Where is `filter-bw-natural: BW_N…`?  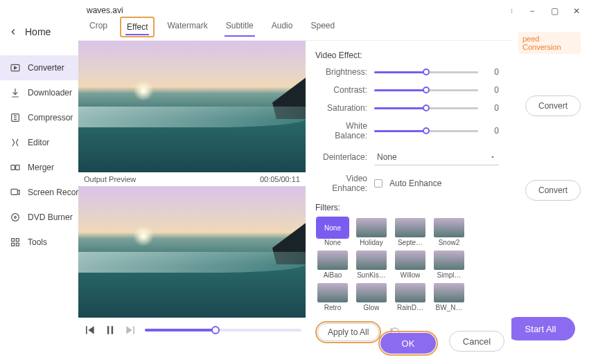
filter-bw-natural: BW_N… is located at coordinates (449, 298).